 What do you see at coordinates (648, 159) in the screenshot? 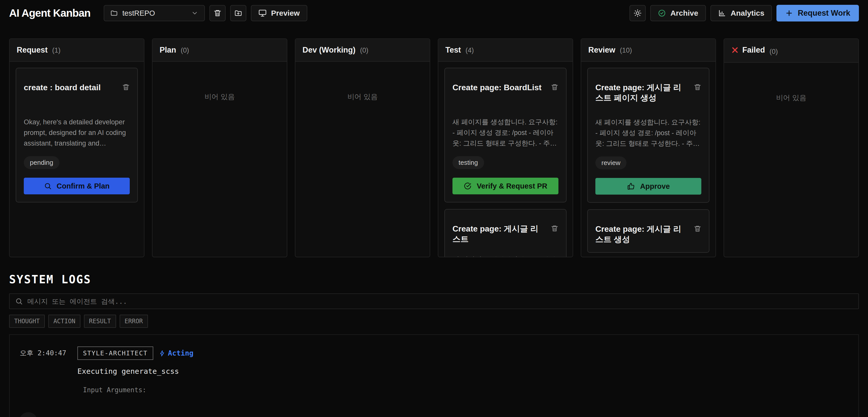
I see `column-review-body: Create page: 게시글 리스트 페이지 생성 새 페이지를 생성합니다…` at bounding box center [648, 159].